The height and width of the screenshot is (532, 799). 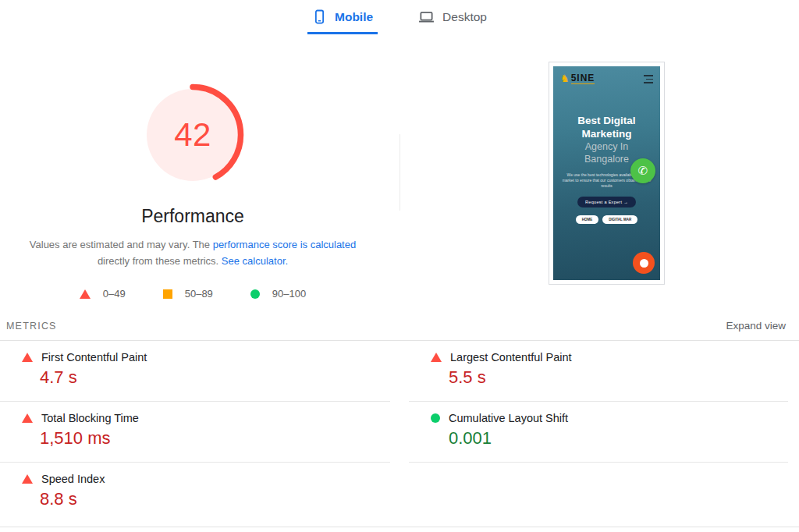 I want to click on metrics-section-title: METRICS, so click(x=31, y=326).